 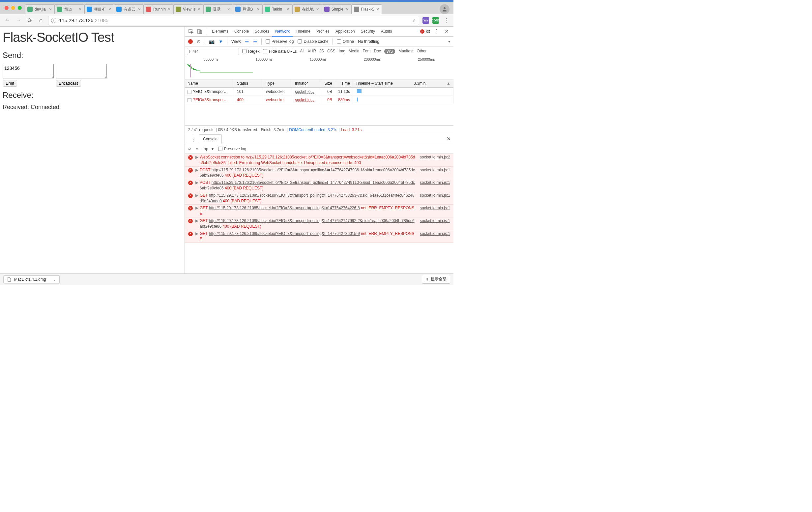 I want to click on browser-tab: View Is×, so click(x=188, y=9).